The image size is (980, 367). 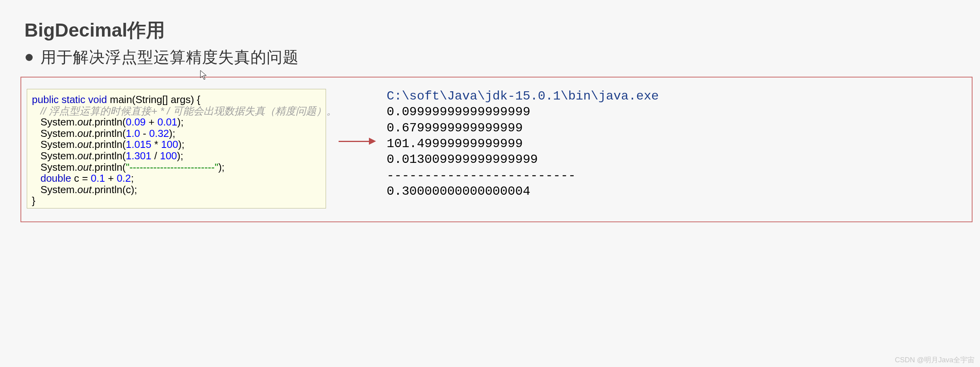 I want to click on code-block: public static void main(String[] args) {…, so click(x=176, y=149).